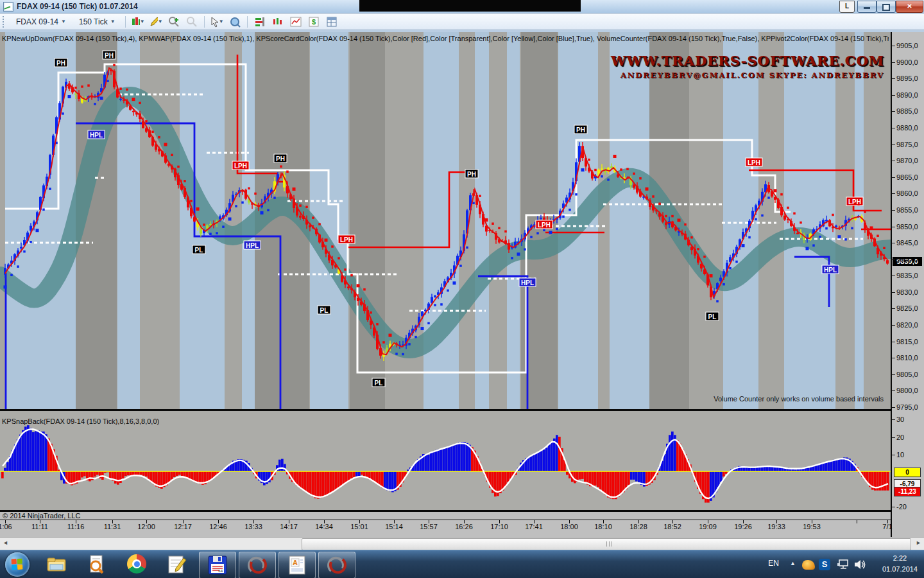  Describe the element at coordinates (900, 564) in the screenshot. I see `taskbar-clock: 2:22 01.07.2014` at that location.